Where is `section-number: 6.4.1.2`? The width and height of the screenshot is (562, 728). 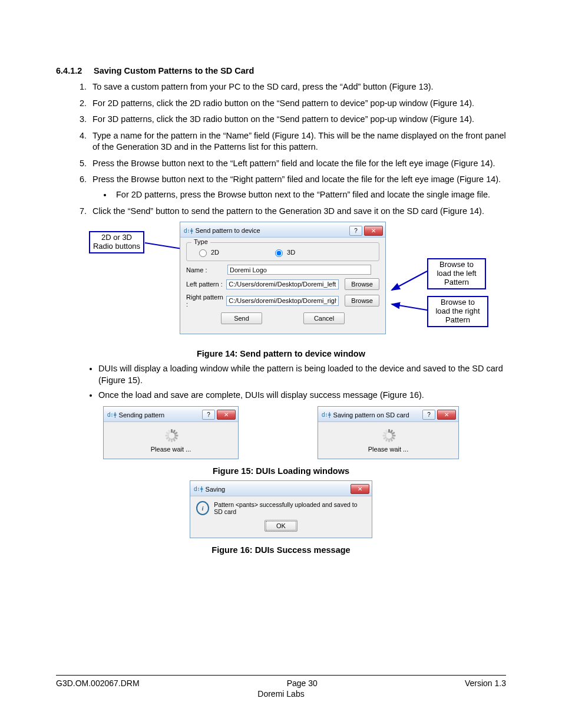
section-number: 6.4.1.2 is located at coordinates (74, 71).